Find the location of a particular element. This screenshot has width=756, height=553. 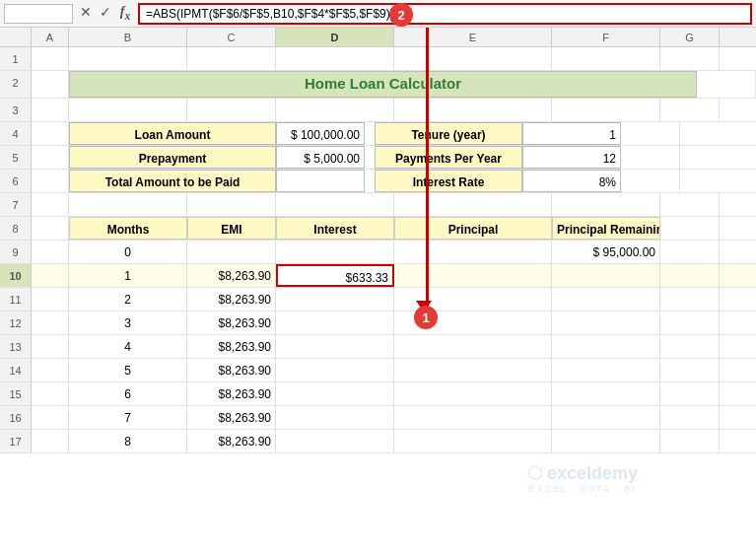

cell-a8 is located at coordinates (50, 229).